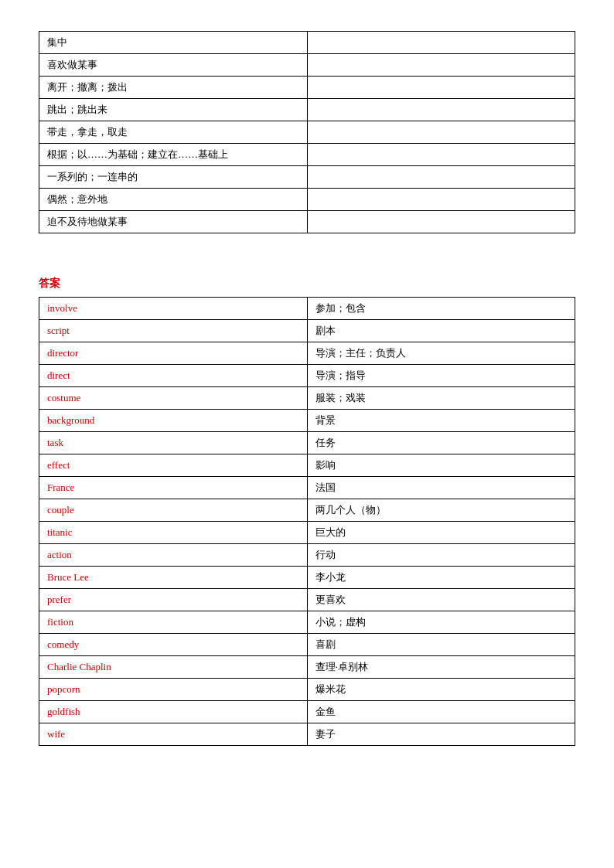 This screenshot has width=614, height=868. Describe the element at coordinates (173, 668) in the screenshot. I see `answer-left-16: Charlie Chaplin` at that location.